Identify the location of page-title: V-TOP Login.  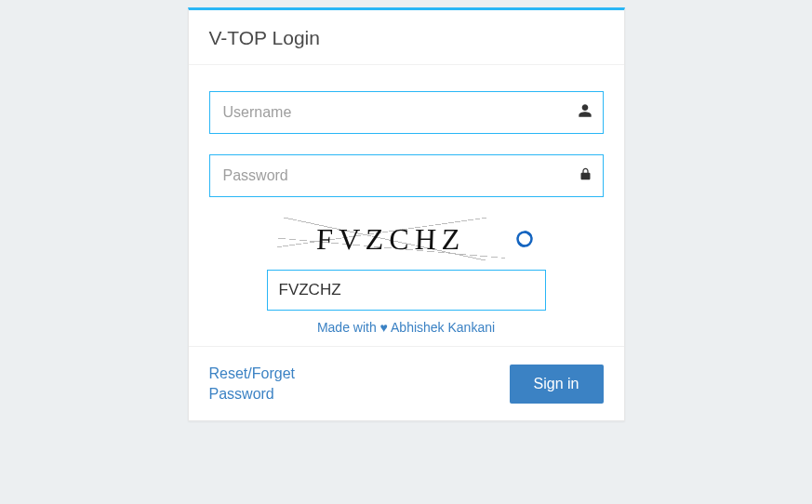
(406, 38).